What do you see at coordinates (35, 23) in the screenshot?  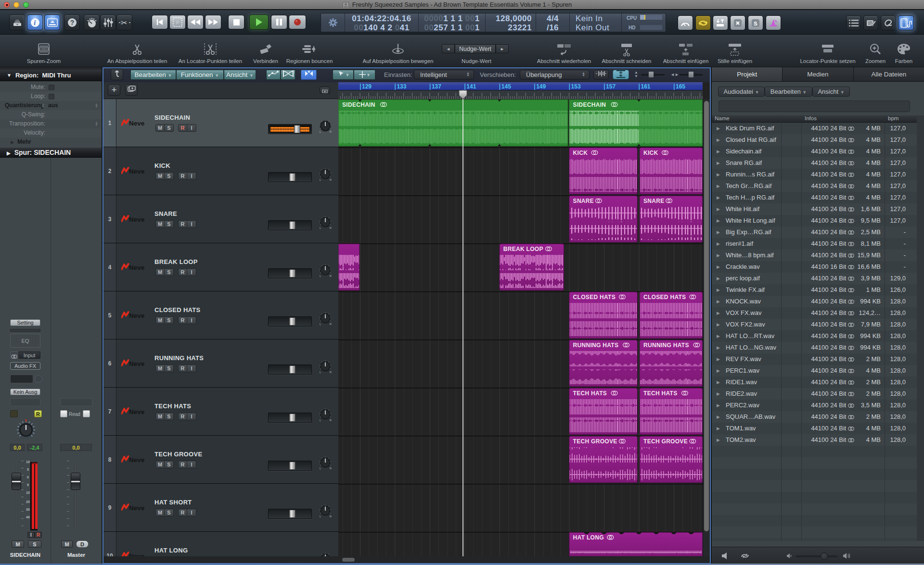 I see `svg-text: i` at bounding box center [35, 23].